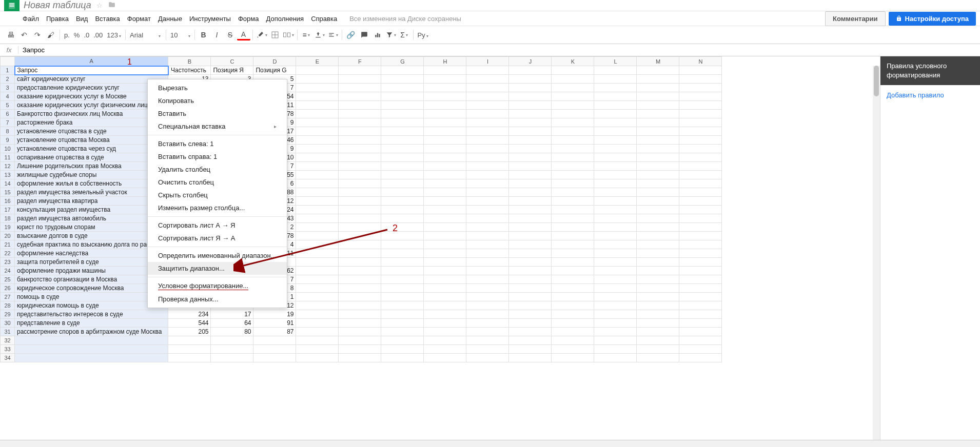  What do you see at coordinates (91, 193) in the screenshot?
I see `cell: раздел имущества земельный участок` at bounding box center [91, 193].